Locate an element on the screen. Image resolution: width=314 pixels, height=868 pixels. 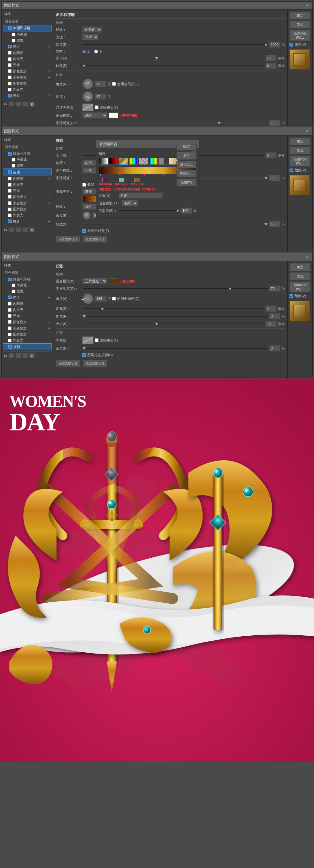
swatch-spectrum is located at coordinates (134, 161).